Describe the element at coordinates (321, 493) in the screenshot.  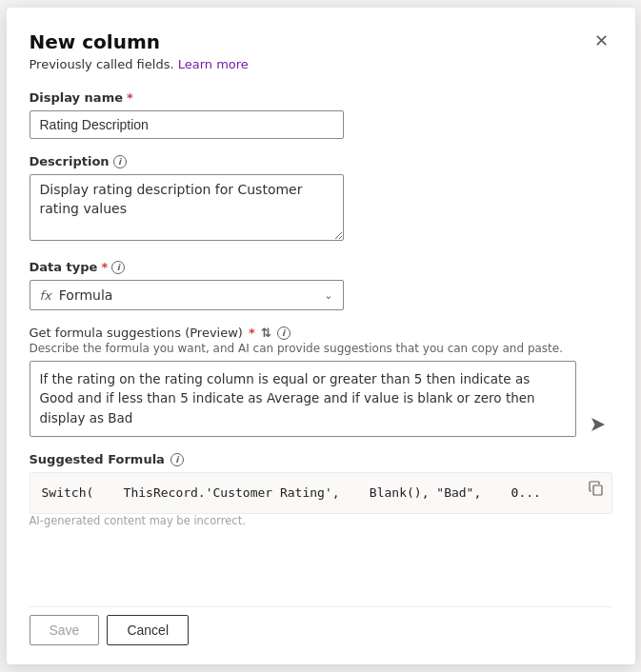
I see `formula-code-wrapper: Switch( ThisRecord.'Customer Rating', Bl…` at that location.